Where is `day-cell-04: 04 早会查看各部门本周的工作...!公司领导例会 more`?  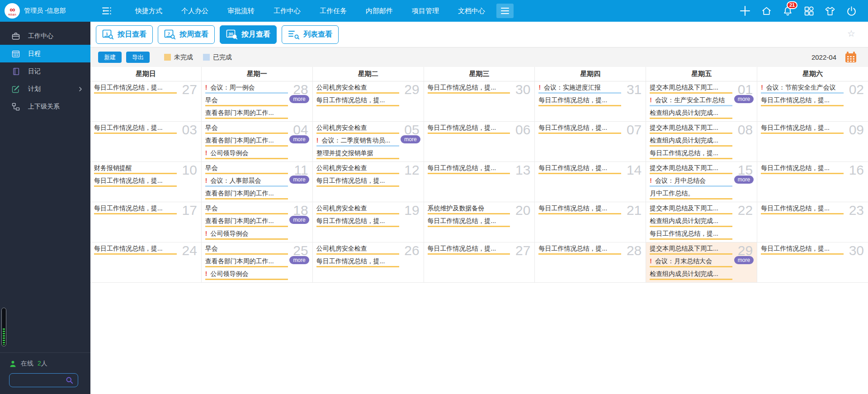
day-cell-04: 04 早会查看各部门本周的工作...!公司领导例会 more is located at coordinates (257, 142).